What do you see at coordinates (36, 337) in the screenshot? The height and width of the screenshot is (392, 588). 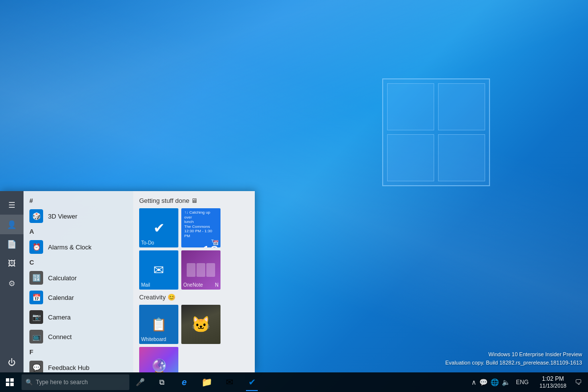 I see `app-icon-connect: 📺` at bounding box center [36, 337].